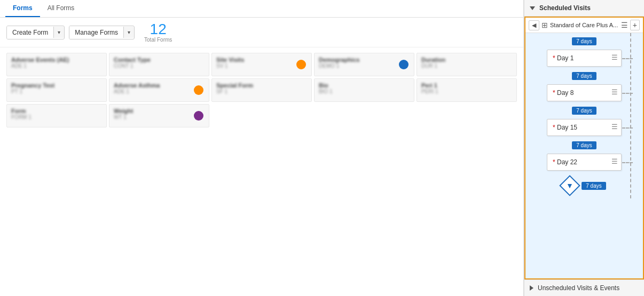 The width and height of the screenshot is (644, 296). I want to click on create-form-button: Create Form, so click(30, 33).